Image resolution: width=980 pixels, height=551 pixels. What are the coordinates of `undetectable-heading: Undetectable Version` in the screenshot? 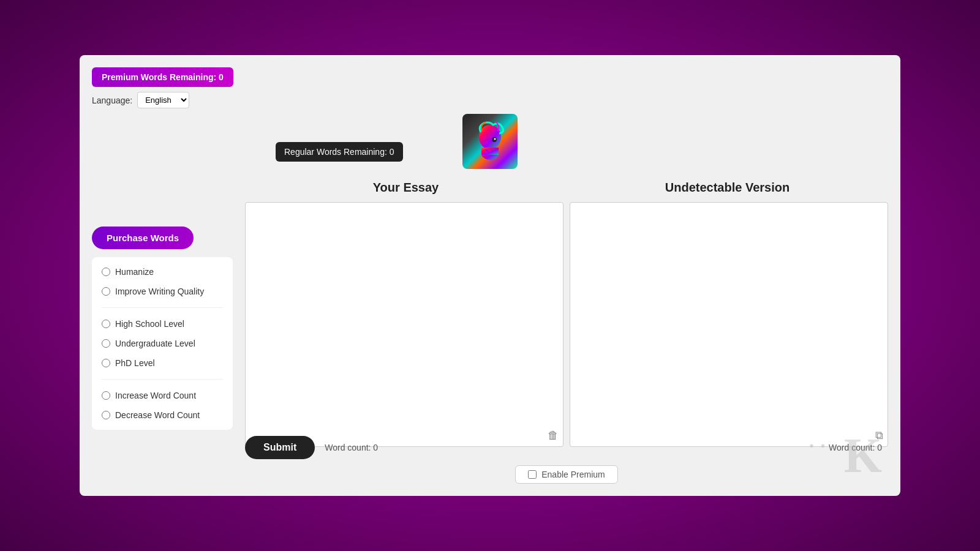 It's located at (728, 187).